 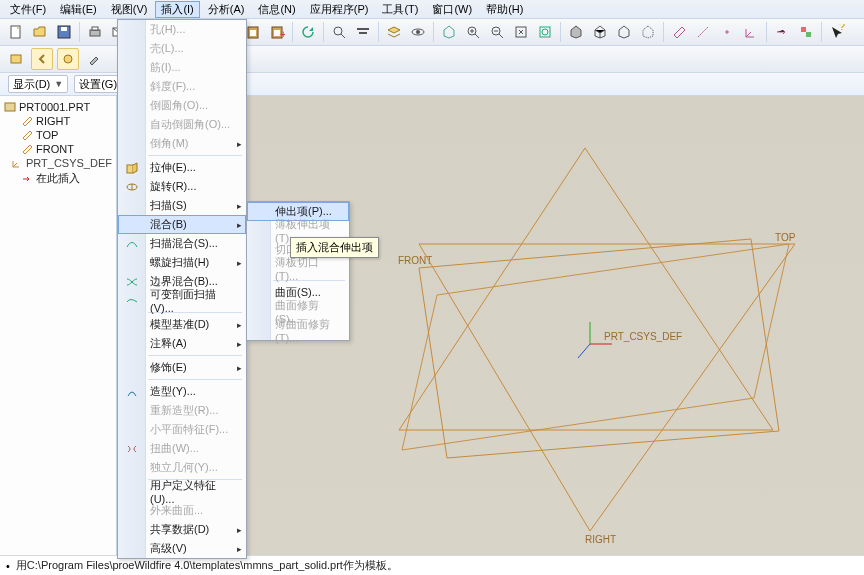 What do you see at coordinates (38, 84) in the screenshot?
I see `display-combo: 显示(D)▼` at bounding box center [38, 84].